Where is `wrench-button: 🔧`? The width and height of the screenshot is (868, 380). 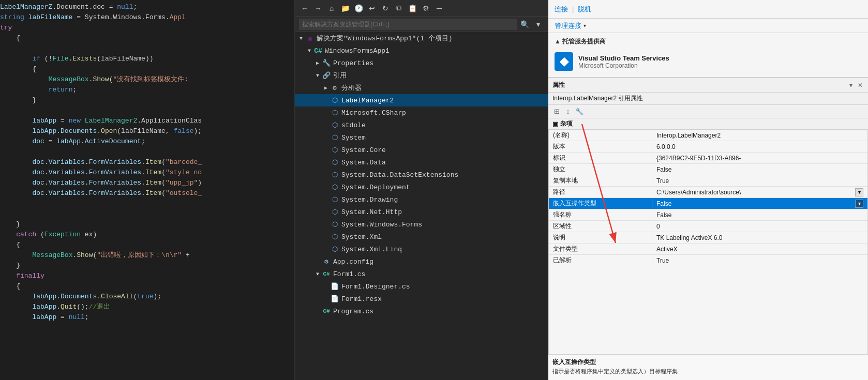 wrench-button: 🔧 is located at coordinates (579, 112).